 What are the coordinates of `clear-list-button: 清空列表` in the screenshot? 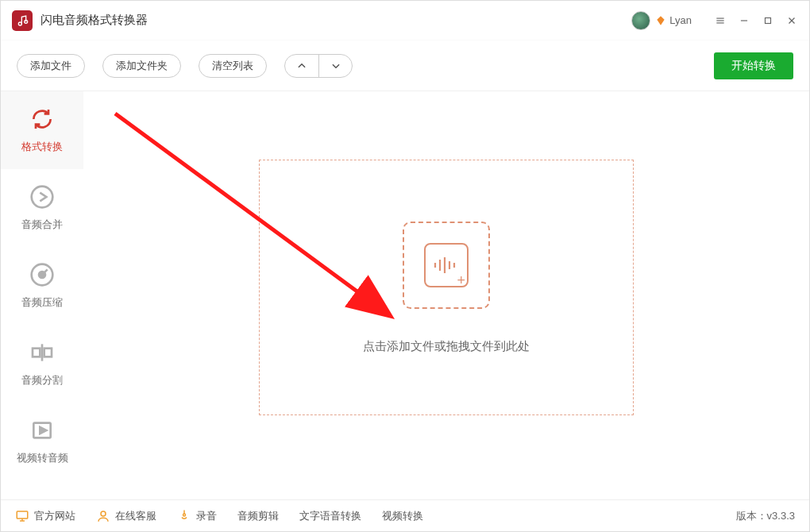 It's located at (233, 66).